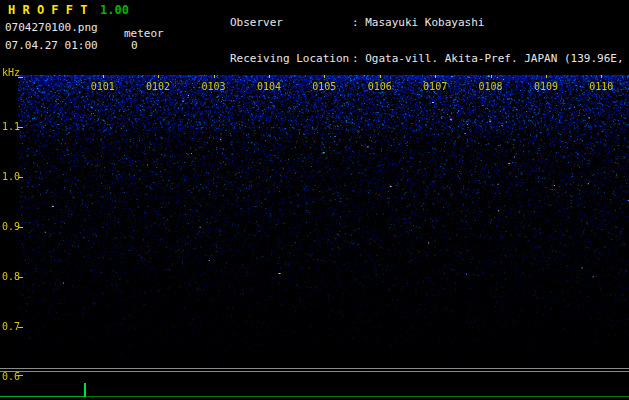  Describe the element at coordinates (403, 23) in the screenshot. I see `station-row-observer: Observer: Masayuki Kobayashi` at that location.